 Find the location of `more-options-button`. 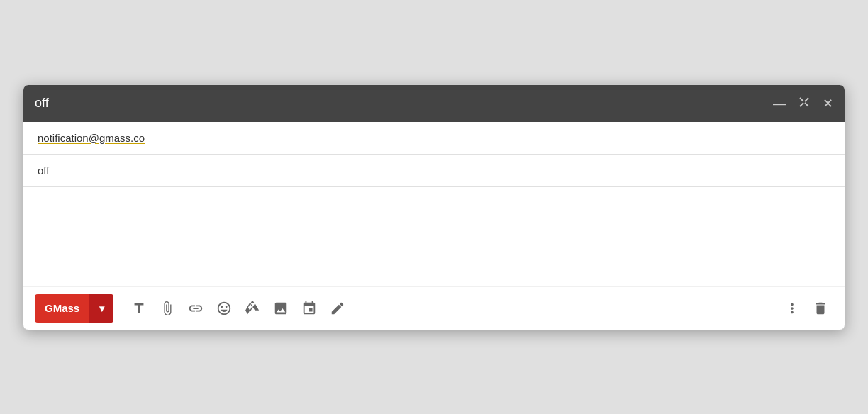

more-options-button is located at coordinates (792, 308).